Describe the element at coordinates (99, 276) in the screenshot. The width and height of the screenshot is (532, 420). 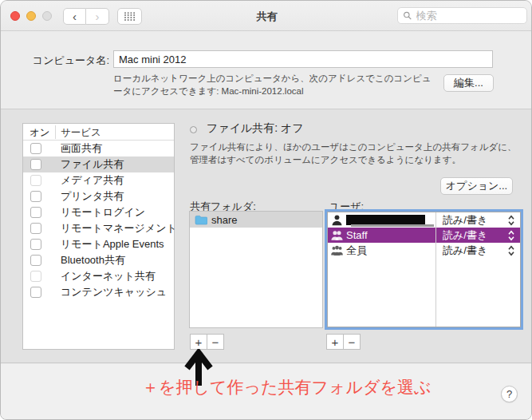
I see `service-row: インターネット共有` at that location.